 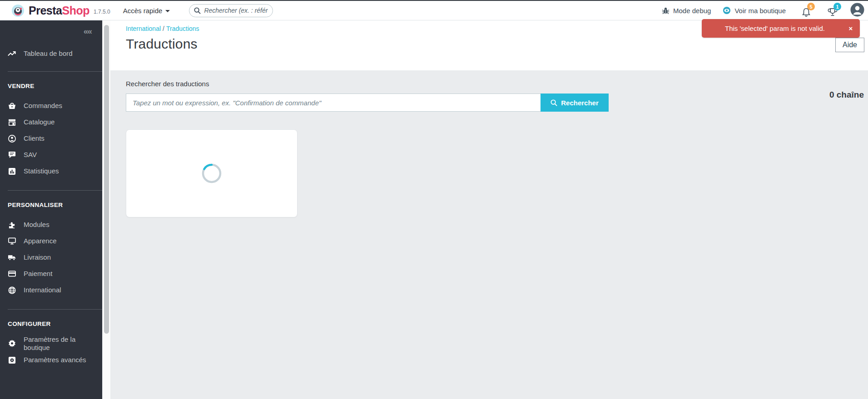 I want to click on chat-bubble-icon, so click(x=12, y=155).